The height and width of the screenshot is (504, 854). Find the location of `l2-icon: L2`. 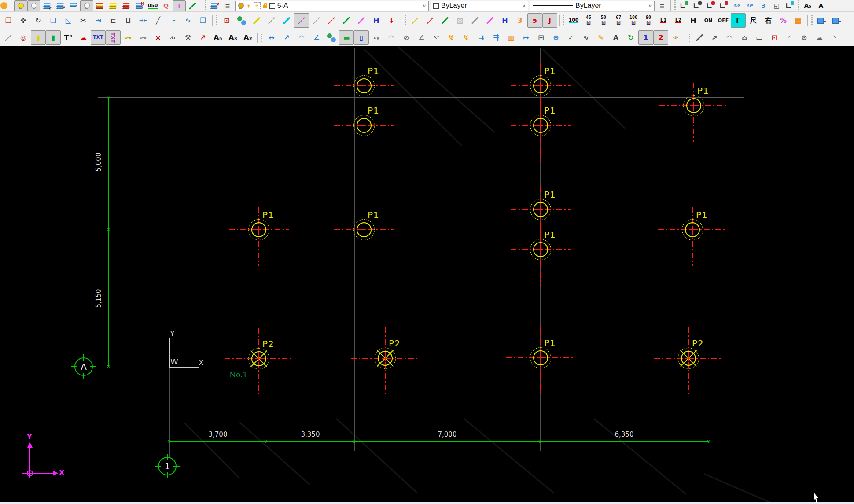

l2-icon: L2 is located at coordinates (678, 20).